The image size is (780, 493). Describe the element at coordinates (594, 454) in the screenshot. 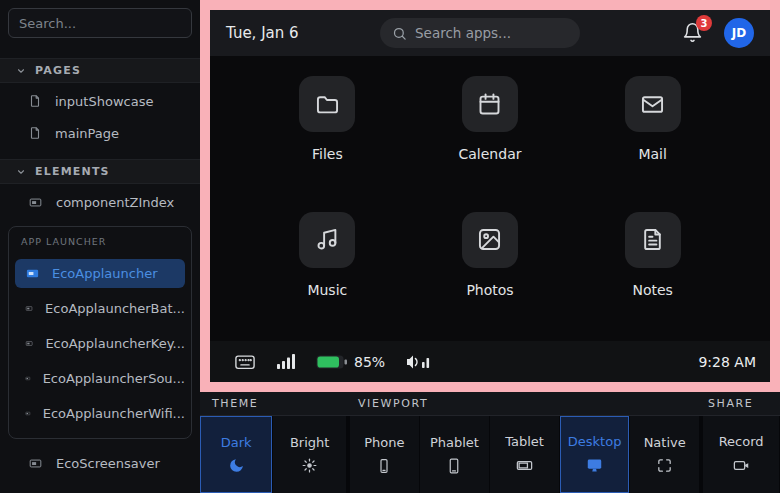

I see `viewport-desktop-button: Desktop` at that location.